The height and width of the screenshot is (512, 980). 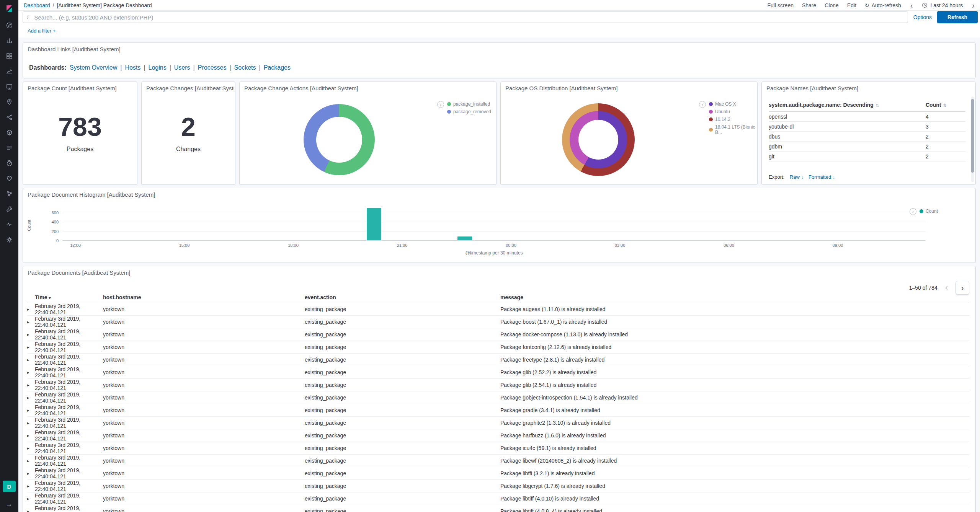 What do you see at coordinates (831, 5) in the screenshot?
I see `clone-button: Clone` at bounding box center [831, 5].